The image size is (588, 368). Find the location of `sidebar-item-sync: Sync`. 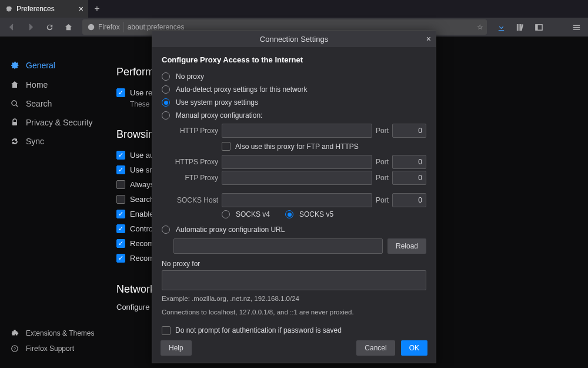

sidebar-item-sync: Sync is located at coordinates (52, 141).